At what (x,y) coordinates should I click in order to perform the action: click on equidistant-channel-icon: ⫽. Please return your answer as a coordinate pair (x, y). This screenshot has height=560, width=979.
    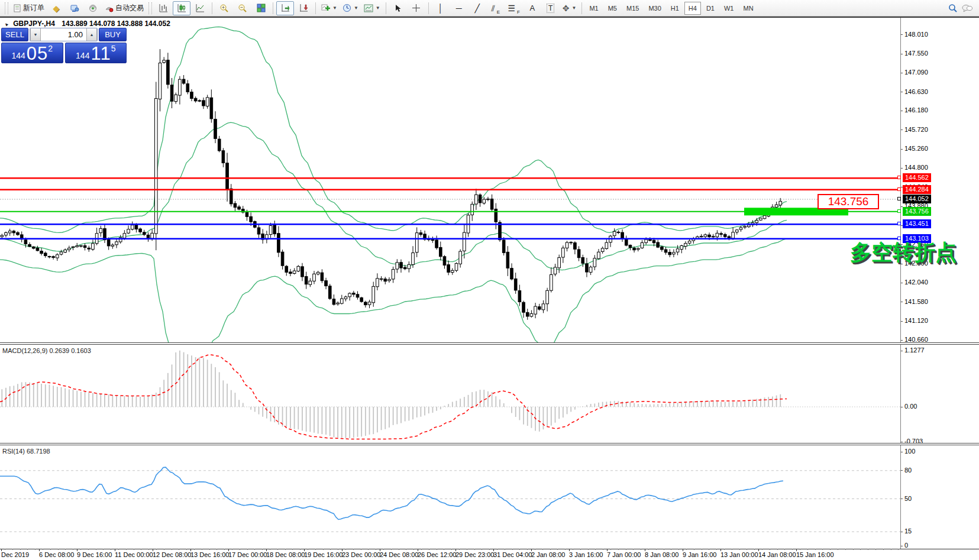
    Looking at the image, I should click on (493, 8).